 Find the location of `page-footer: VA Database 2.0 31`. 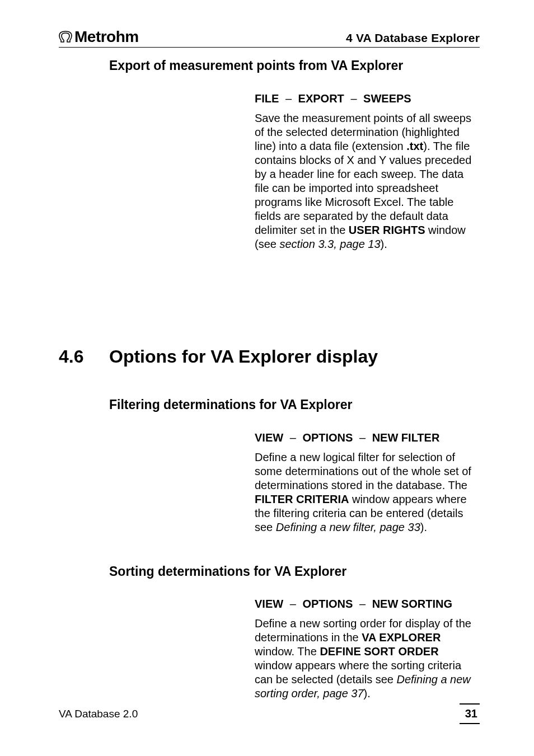

page-footer: VA Database 2.0 31 is located at coordinates (269, 714).